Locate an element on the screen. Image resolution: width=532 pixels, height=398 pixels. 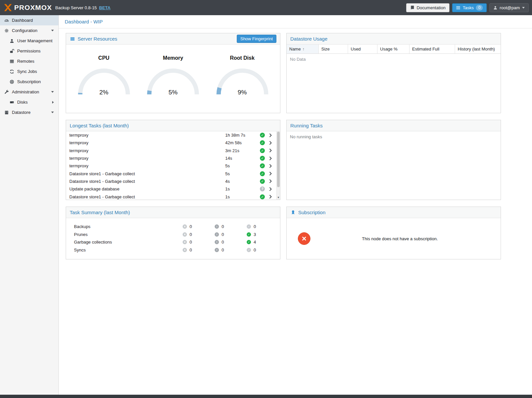
column-header-name: Name ↑ is located at coordinates (302, 49).